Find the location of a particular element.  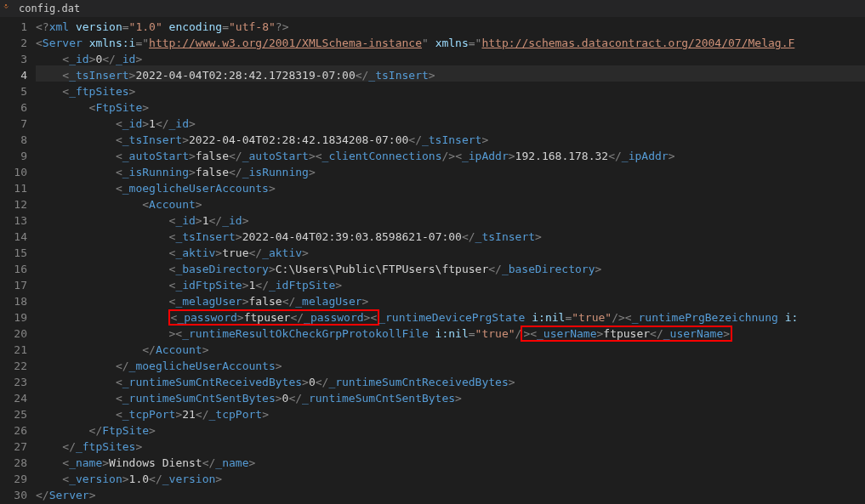

code-line: <_isRunning>false</_isRunning> is located at coordinates (451, 172).